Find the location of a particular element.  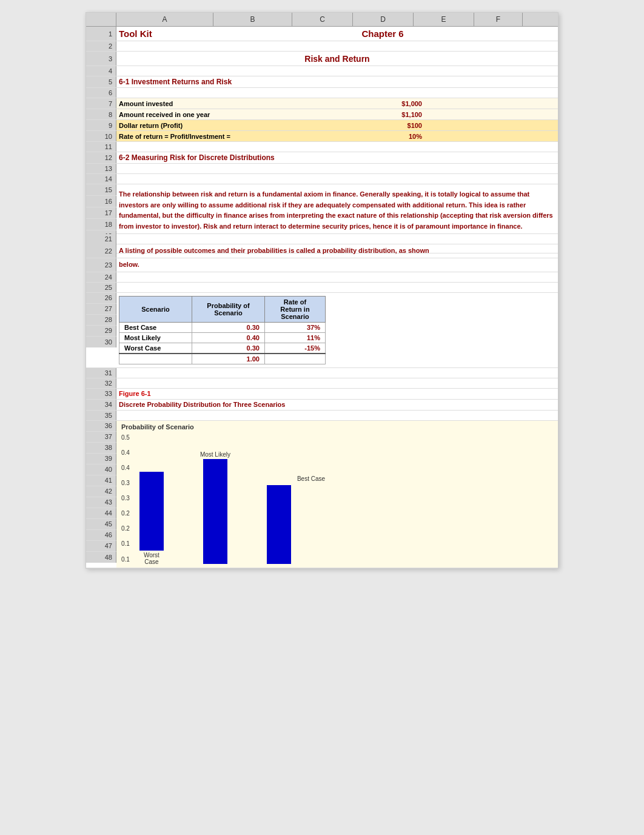

y-label-0.3a: 0.3 is located at coordinates (126, 483).